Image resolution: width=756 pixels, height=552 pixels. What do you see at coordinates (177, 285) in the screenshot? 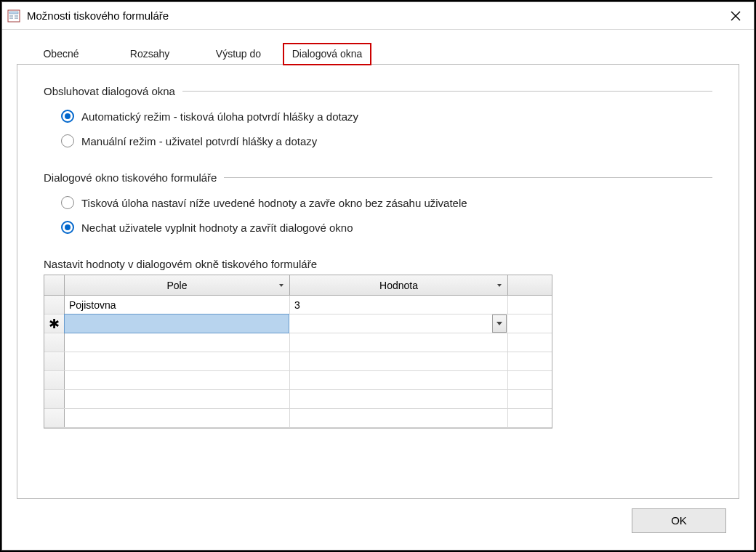
I see `column-header-field: Pole` at bounding box center [177, 285].